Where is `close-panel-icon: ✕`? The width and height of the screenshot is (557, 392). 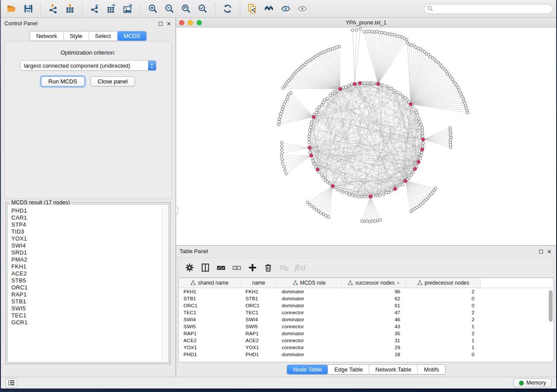 close-panel-icon: ✕ is located at coordinates (169, 24).